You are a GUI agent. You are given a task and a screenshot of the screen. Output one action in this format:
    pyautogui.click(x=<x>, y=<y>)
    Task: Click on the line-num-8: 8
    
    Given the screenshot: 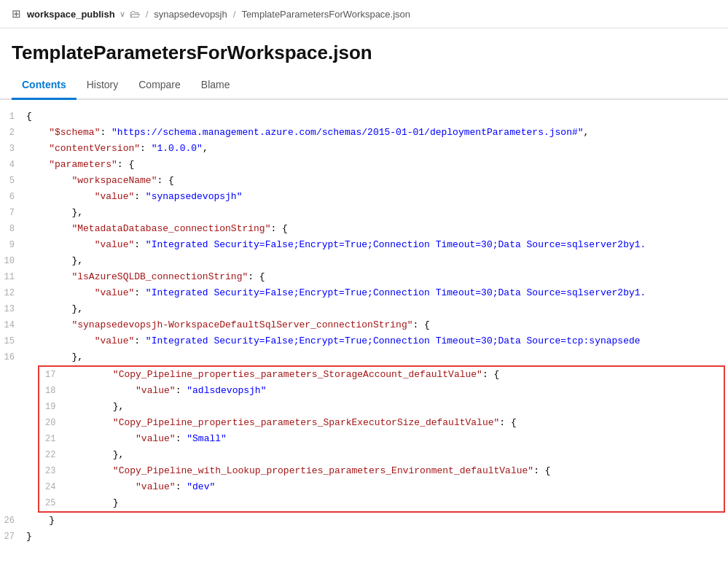 What is the action you would take?
    pyautogui.click(x=13, y=229)
    